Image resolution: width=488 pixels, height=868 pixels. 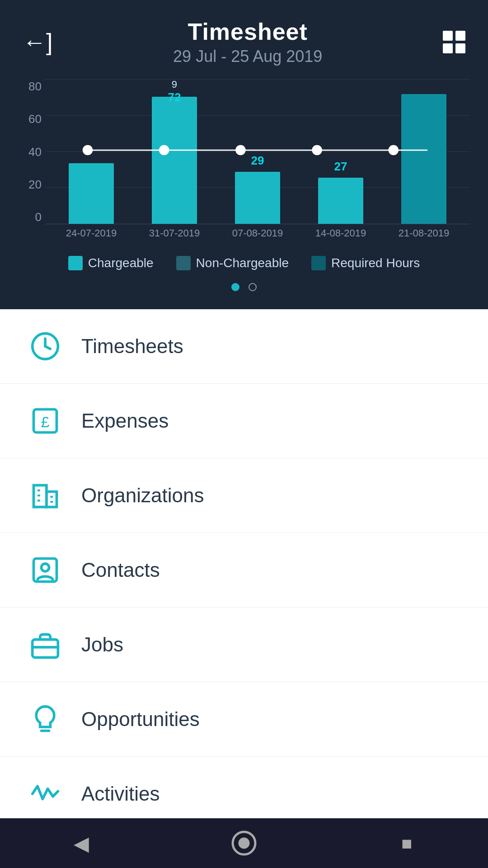 I want to click on menu-item-opportunities: Opportunities, so click(x=244, y=720).